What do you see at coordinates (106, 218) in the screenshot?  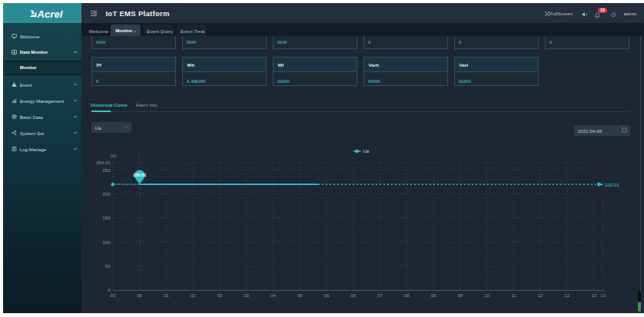 I see `svg-text: 150` at bounding box center [106, 218].